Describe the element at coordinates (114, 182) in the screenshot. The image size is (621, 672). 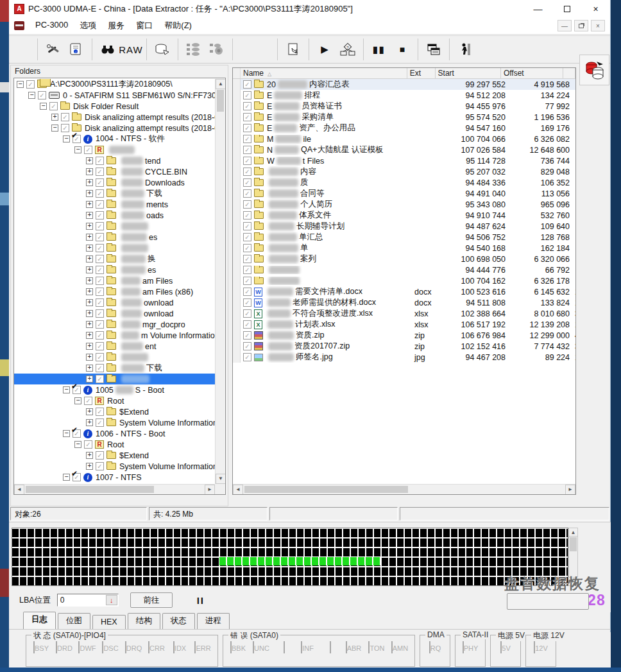
I see `tree-item: +✓Downloads` at that location.